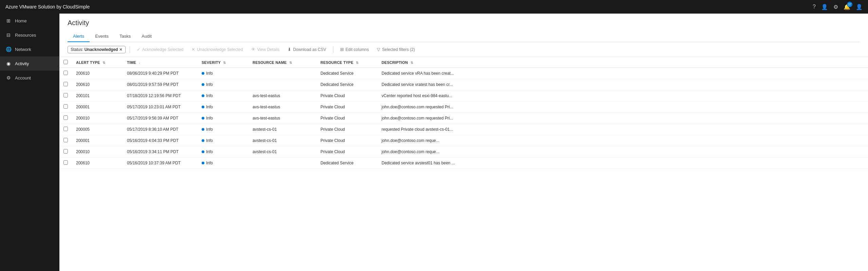 The height and width of the screenshot is (271, 868). I want to click on cell-time: 05/17/2019 9:56:39 AM PDT, so click(160, 118).